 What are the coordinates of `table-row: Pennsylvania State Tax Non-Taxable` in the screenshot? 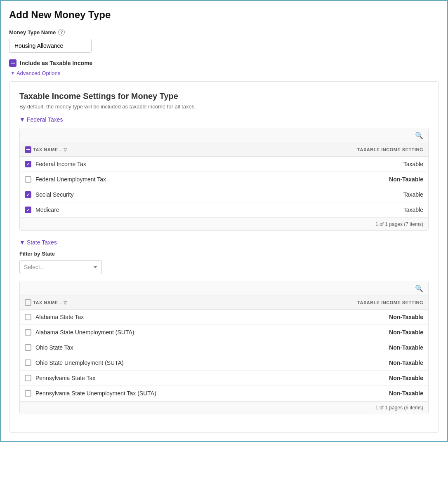 It's located at (224, 378).